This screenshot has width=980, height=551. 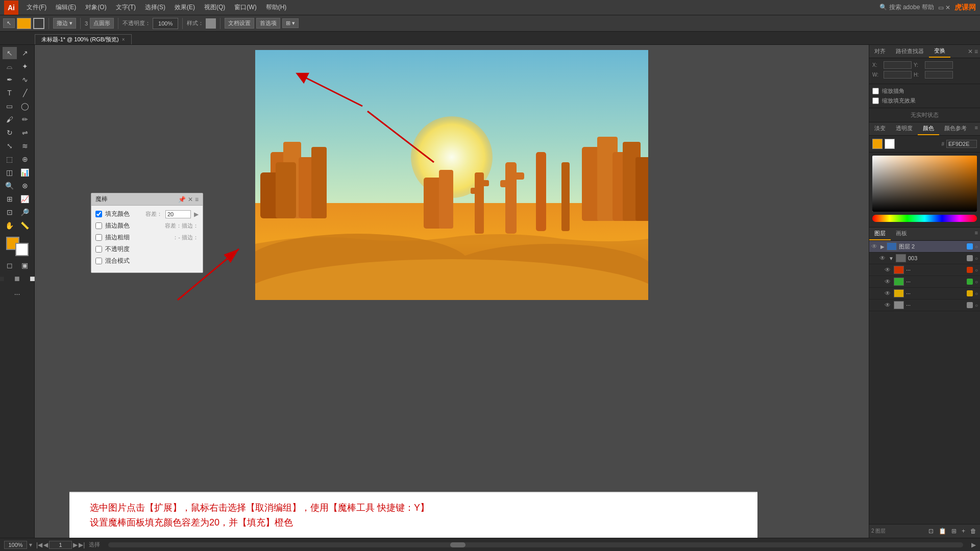 I want to click on color-tab: 颜色, so click(x=928, y=129).